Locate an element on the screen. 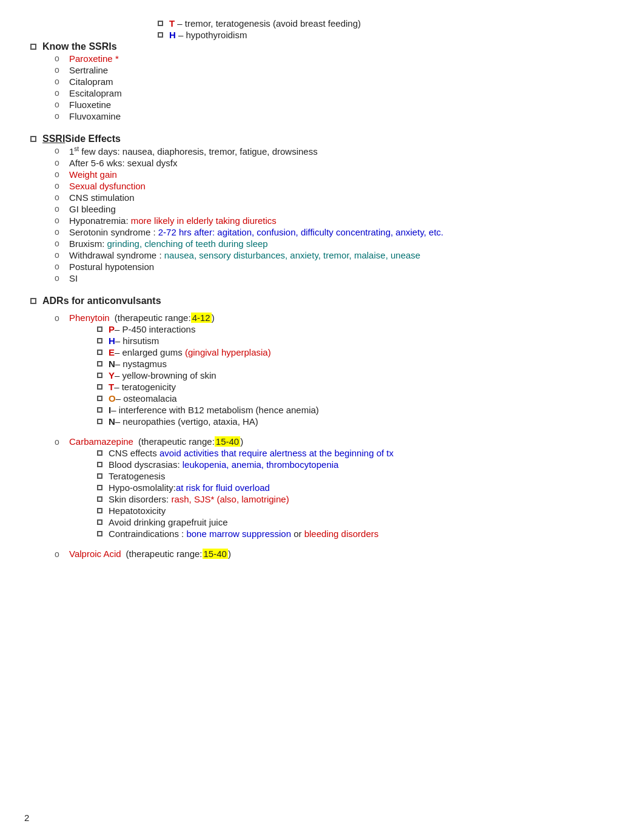  contraindication-part1: bone marrow suppression is located at coordinates (239, 534).